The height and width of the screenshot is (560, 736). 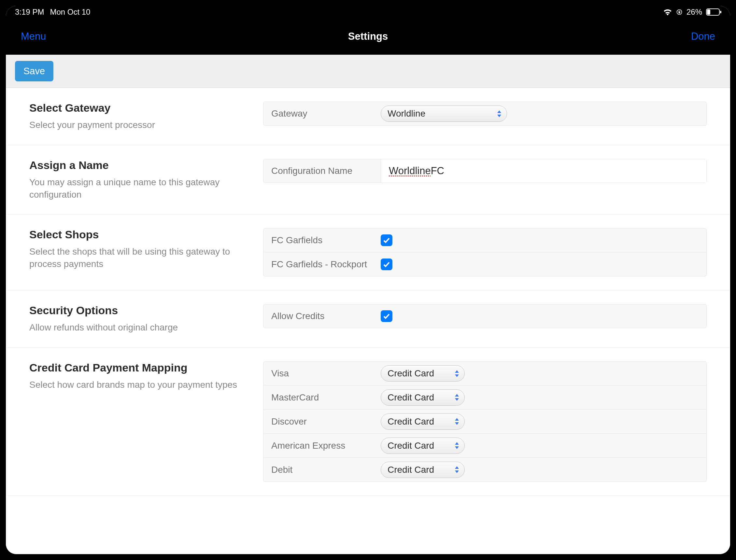 I want to click on done-button: Done, so click(x=703, y=37).